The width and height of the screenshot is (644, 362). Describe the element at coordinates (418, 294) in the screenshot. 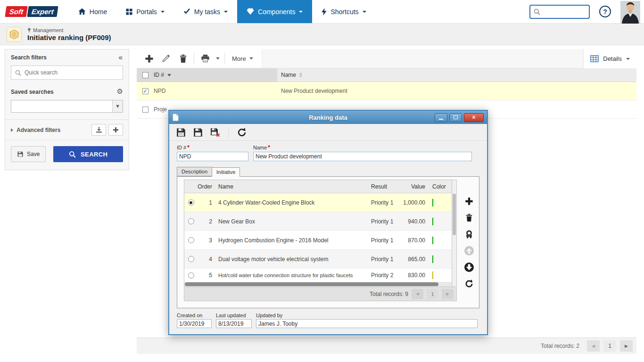

I see `grid-prev-page-button: ◀` at that location.